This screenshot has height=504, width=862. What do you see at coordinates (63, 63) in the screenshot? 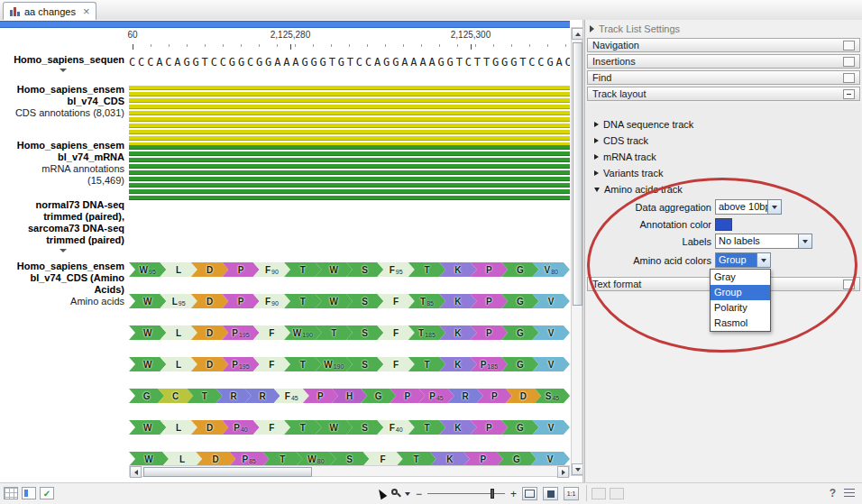
I see `track-label: Homo_sapiens_sequen` at bounding box center [63, 63].